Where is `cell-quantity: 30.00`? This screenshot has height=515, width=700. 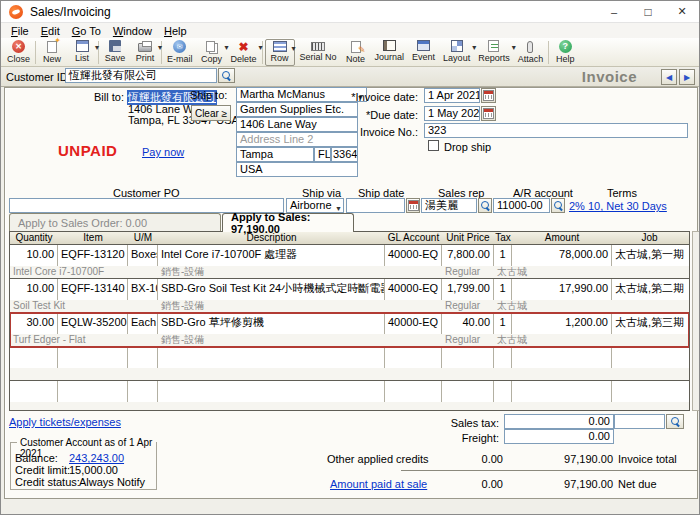 cell-quantity: 30.00 is located at coordinates (34, 324).